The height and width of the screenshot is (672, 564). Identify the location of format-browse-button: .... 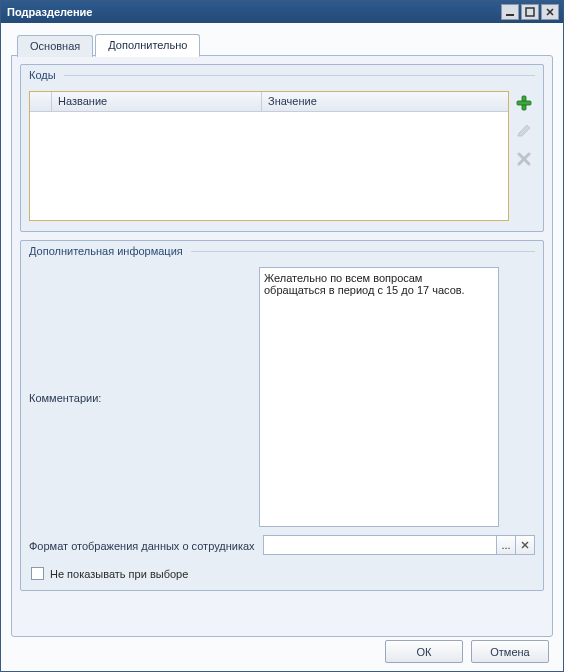
(506, 545).